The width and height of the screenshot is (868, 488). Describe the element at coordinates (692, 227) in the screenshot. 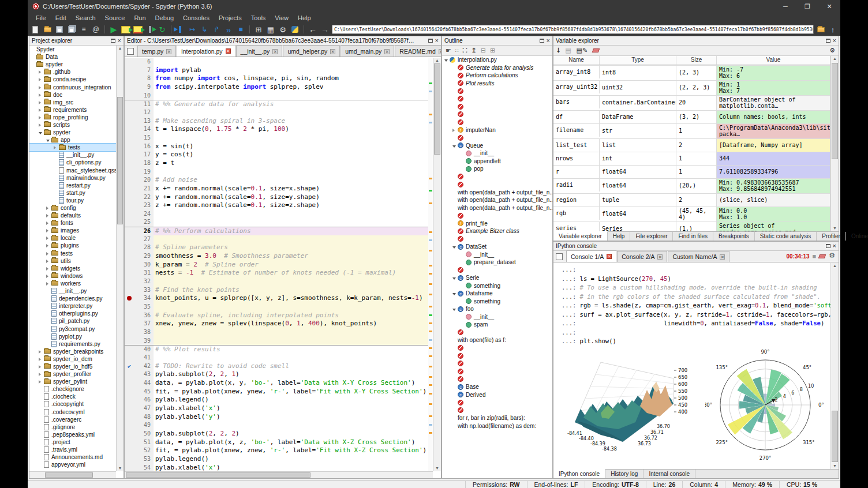

I see `variable-row-series: seriesSeries(1,)Series object of pandas.…` at that location.